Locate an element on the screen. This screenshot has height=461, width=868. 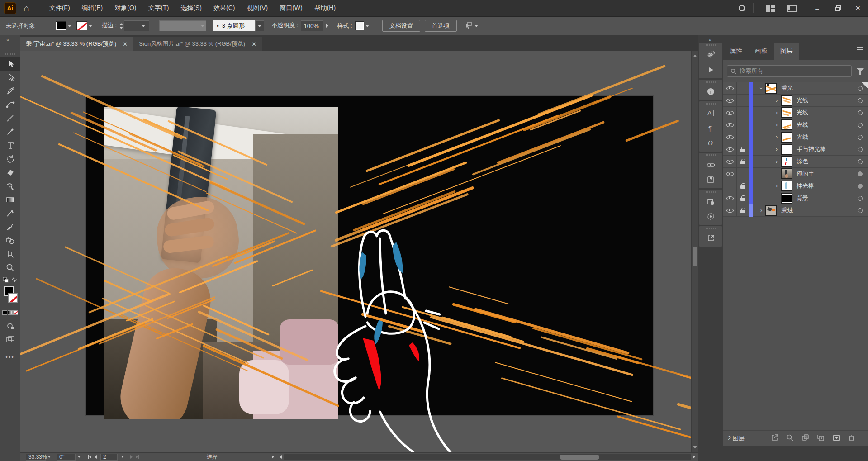
collapse-panels-icon: « is located at coordinates (710, 40).